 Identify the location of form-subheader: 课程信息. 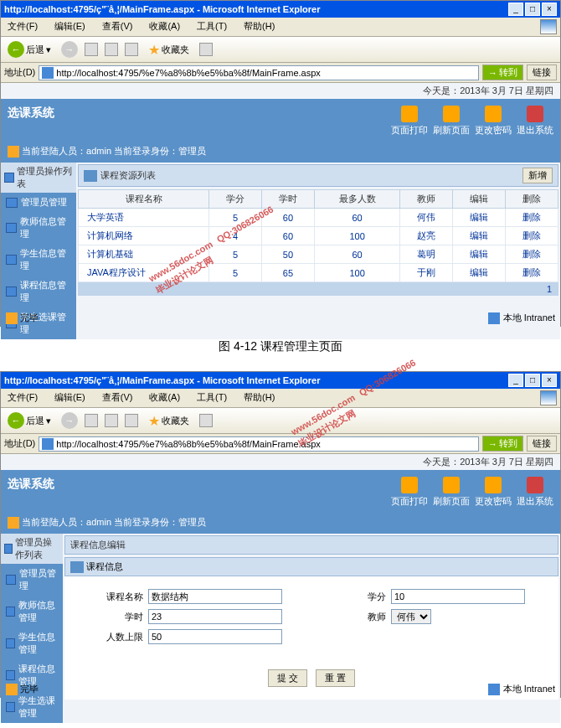
(311, 566).